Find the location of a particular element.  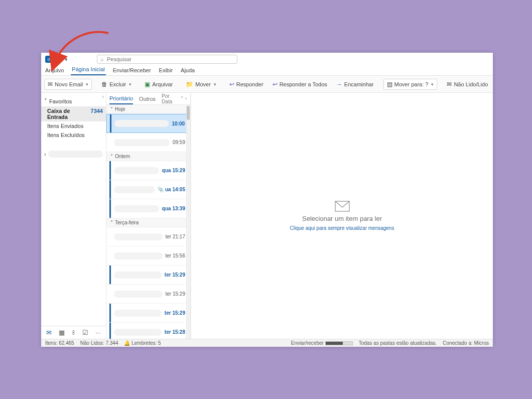

titlebar: o ↺ ▾ ⌕ is located at coordinates (267, 59).